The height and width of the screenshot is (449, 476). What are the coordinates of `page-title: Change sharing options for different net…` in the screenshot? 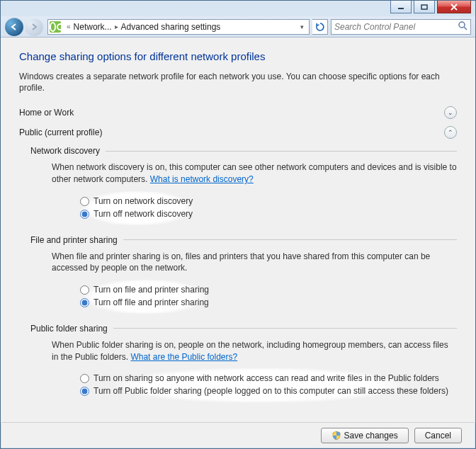 It's located at (238, 57).